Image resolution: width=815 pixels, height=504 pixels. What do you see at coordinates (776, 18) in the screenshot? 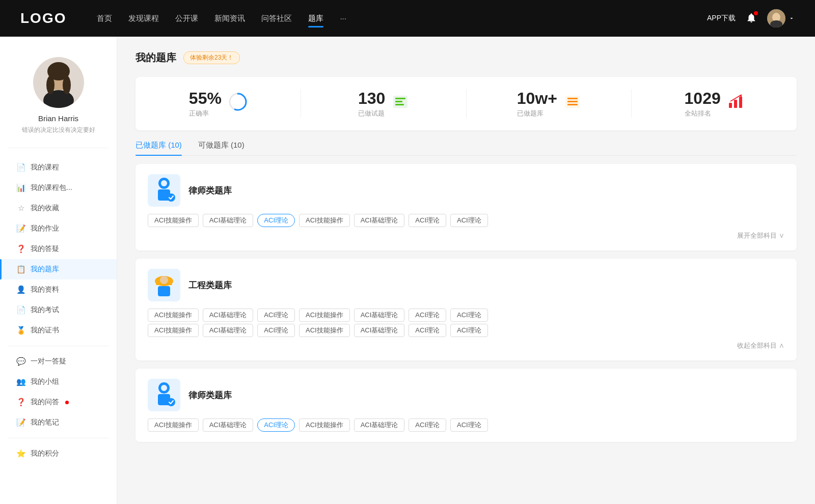
I see `avatar` at bounding box center [776, 18].